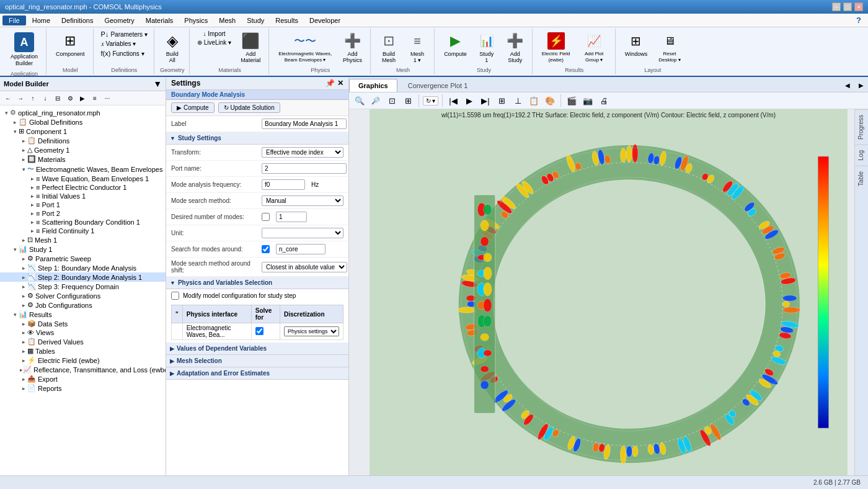  I want to click on mb-up-btn: ↑, so click(33, 98).